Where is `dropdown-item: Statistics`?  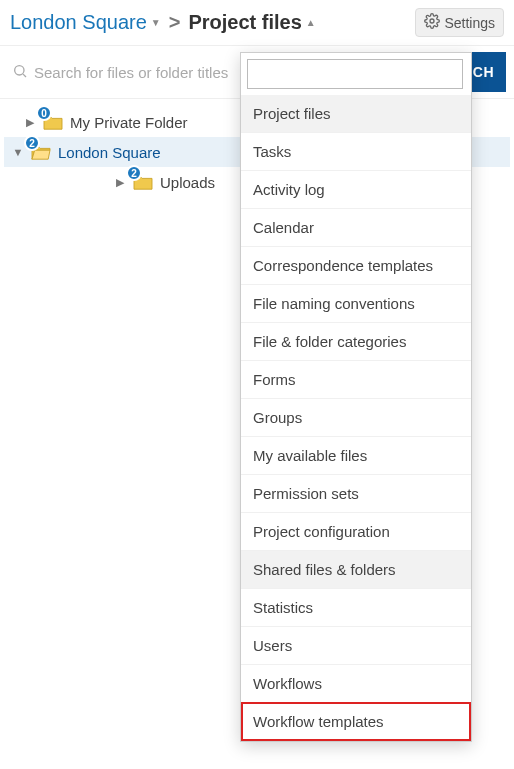
dropdown-item: Statistics is located at coordinates (356, 607).